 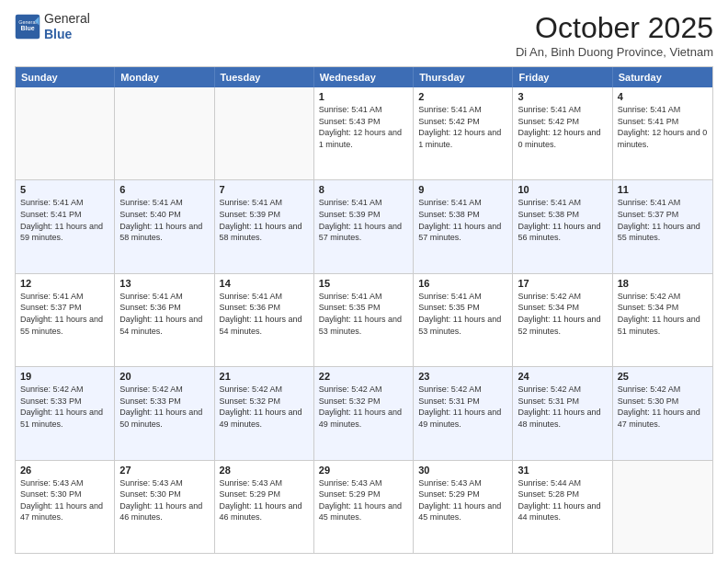 I want to click on logo-icon: General Blue, so click(x=28, y=27).